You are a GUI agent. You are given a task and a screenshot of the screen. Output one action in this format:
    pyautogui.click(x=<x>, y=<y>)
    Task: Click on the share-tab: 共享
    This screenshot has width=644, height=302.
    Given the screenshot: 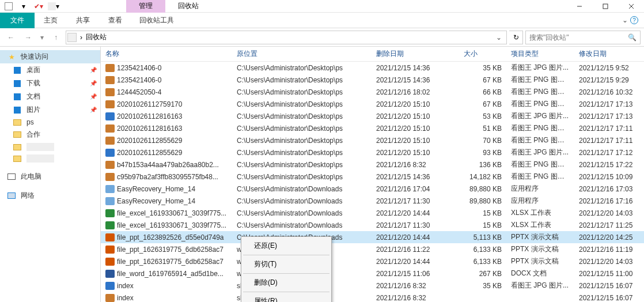 What is the action you would take?
    pyautogui.click(x=83, y=21)
    